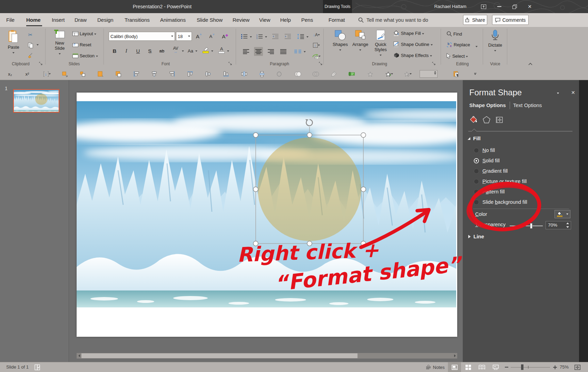 Image resolution: width=588 pixels, height=372 pixels. Describe the element at coordinates (190, 74) in the screenshot. I see `align-objects-top-button` at that location.